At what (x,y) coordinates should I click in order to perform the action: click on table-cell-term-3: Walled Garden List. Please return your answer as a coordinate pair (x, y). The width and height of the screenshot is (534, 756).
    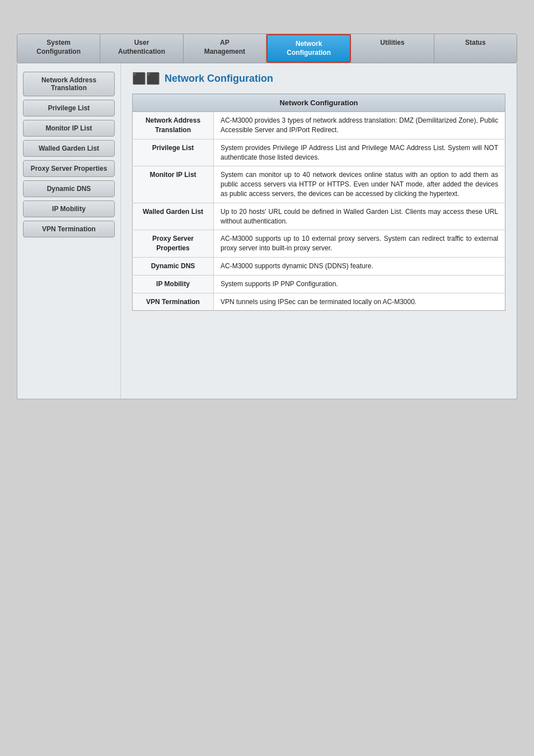
    Looking at the image, I should click on (174, 216).